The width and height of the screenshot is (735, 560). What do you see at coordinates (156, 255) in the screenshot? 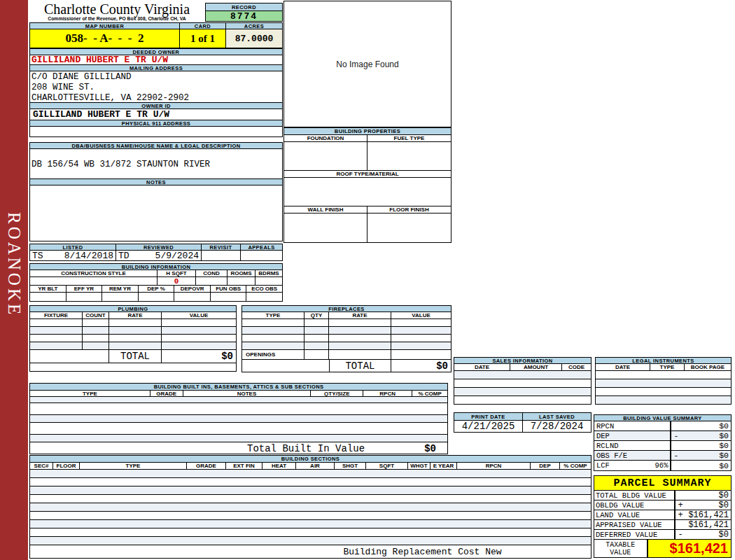
I see `review-value-row: TS 8/14/2018 TD 5/9/2024` at bounding box center [156, 255].